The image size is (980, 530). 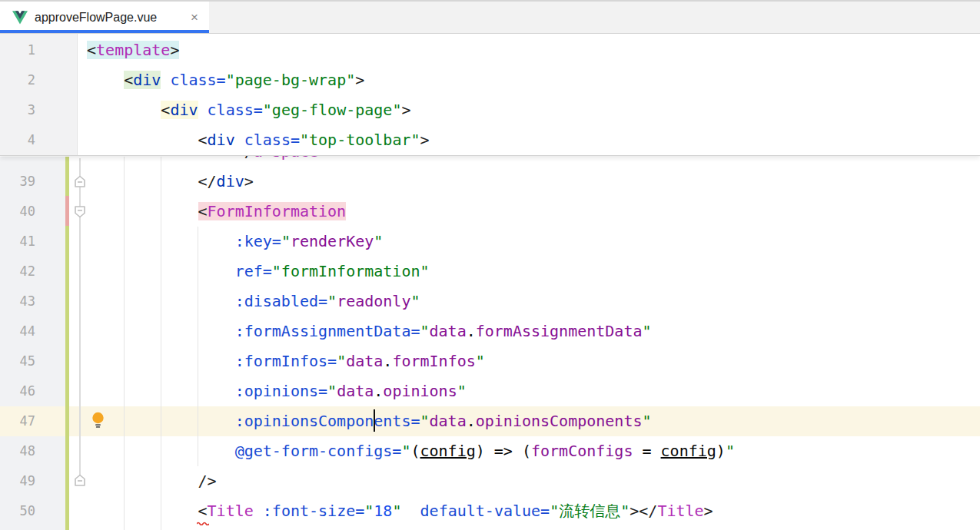 What do you see at coordinates (410, 452) in the screenshot?
I see `code-text: @get-form-configs="(config) => (formConf…` at bounding box center [410, 452].